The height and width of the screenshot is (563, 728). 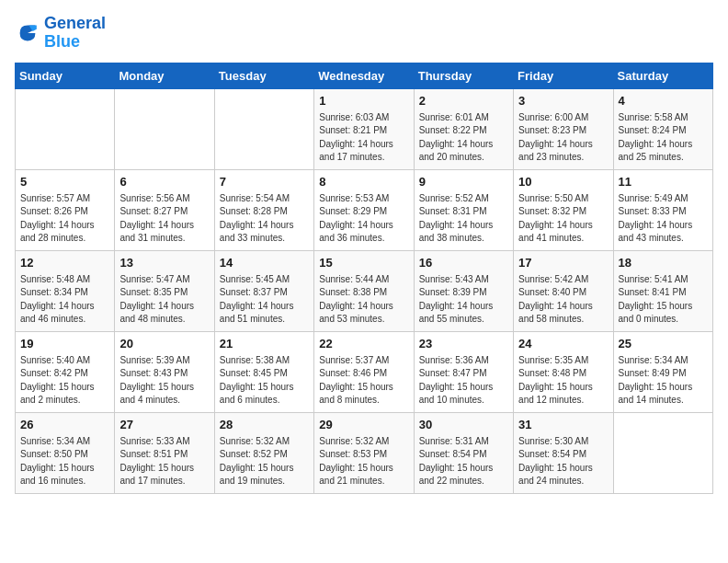 I want to click on day-number: 10, so click(x=563, y=182).